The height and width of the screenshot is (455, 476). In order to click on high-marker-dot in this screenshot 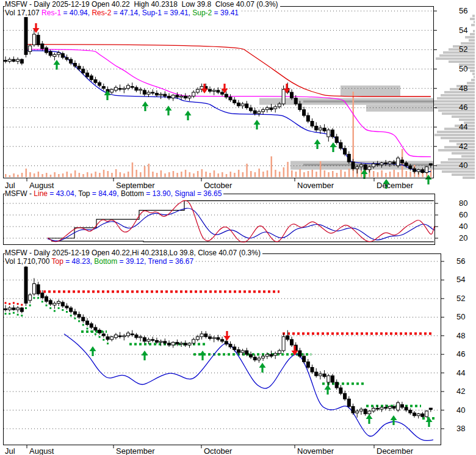, I will do `click(13, 303)`.